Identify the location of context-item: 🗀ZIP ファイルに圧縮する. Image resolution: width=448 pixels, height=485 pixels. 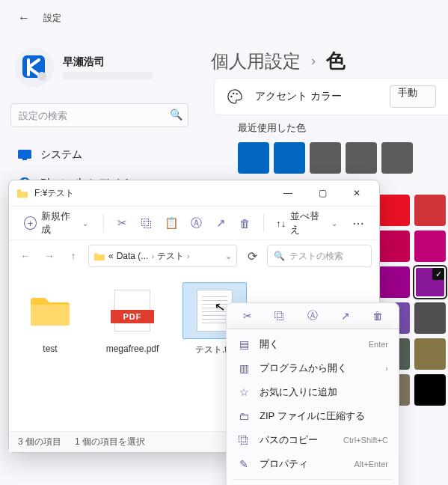
(313, 416).